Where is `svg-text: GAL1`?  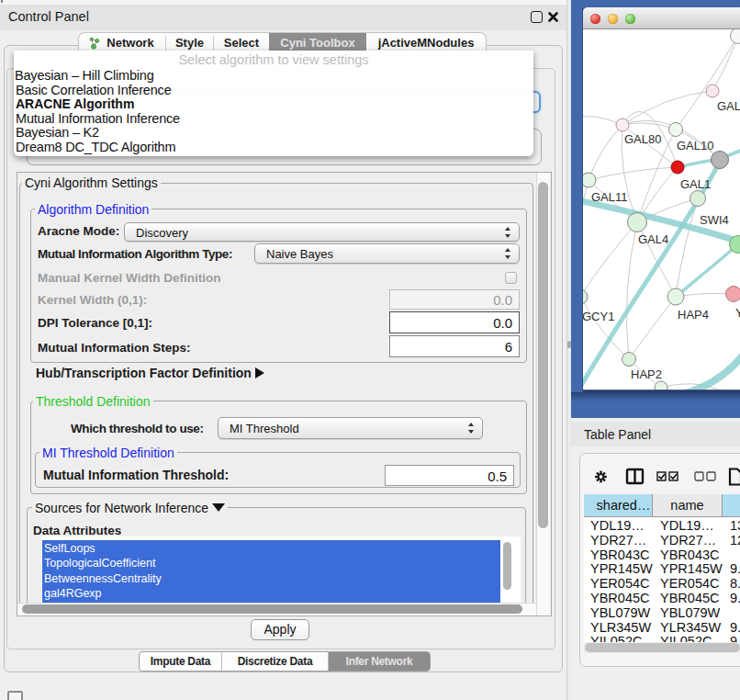 svg-text: GAL1 is located at coordinates (696, 184).